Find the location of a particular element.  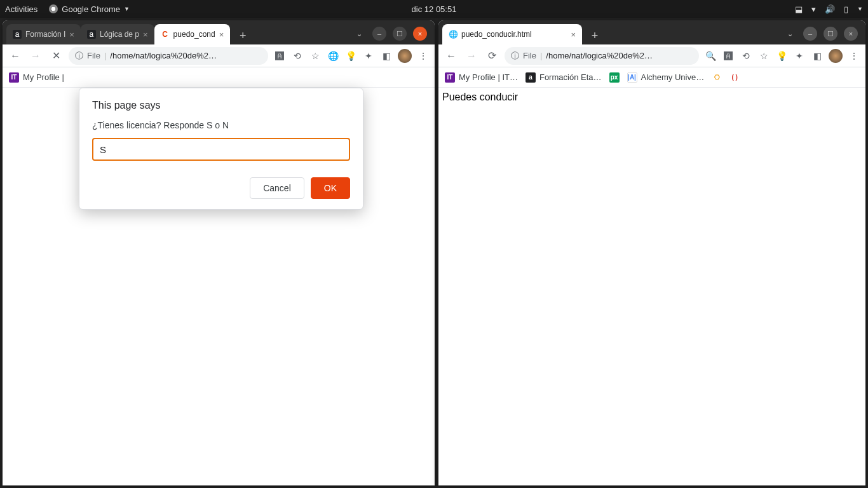

bookmark-my-profile: IT My Profile | is located at coordinates (37, 78).